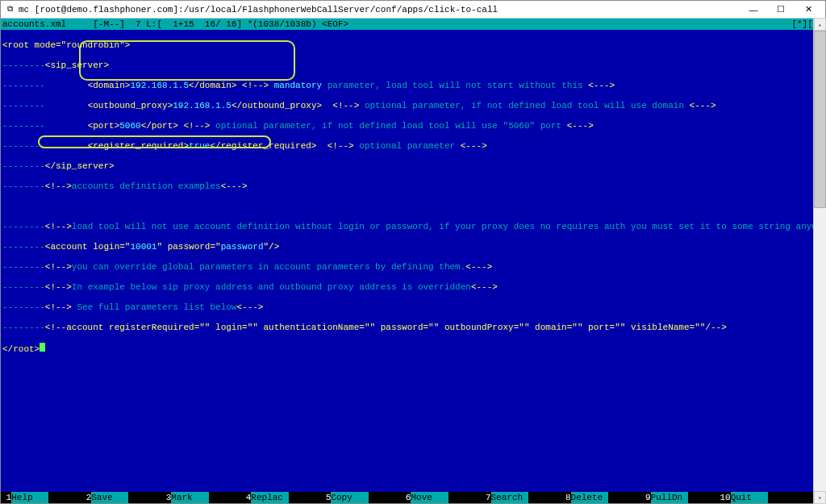  Describe the element at coordinates (744, 498) in the screenshot. I see `fnkey-10: 10Quit` at that location.